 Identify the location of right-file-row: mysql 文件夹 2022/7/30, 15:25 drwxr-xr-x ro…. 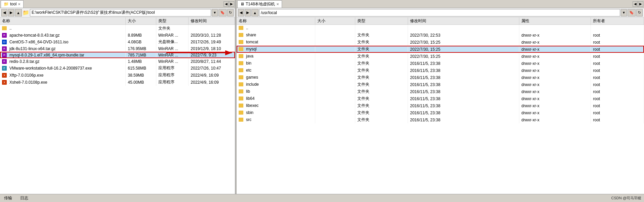
(440, 49).